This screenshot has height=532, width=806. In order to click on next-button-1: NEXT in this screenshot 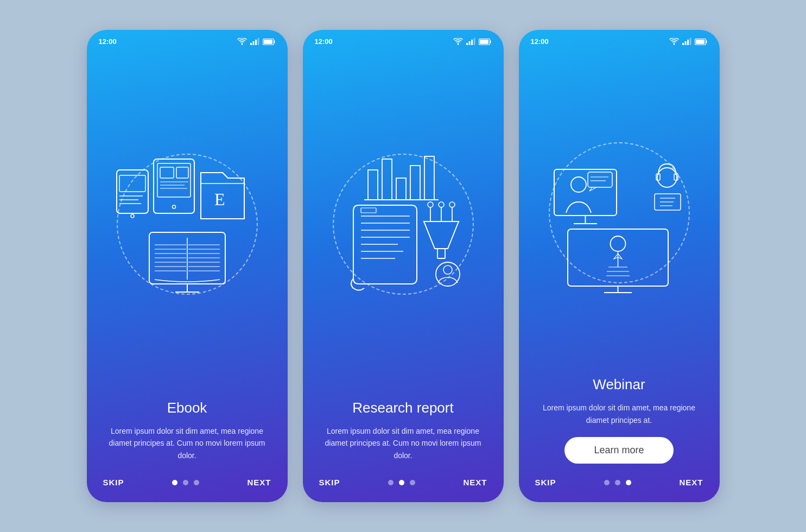, I will do `click(259, 482)`.